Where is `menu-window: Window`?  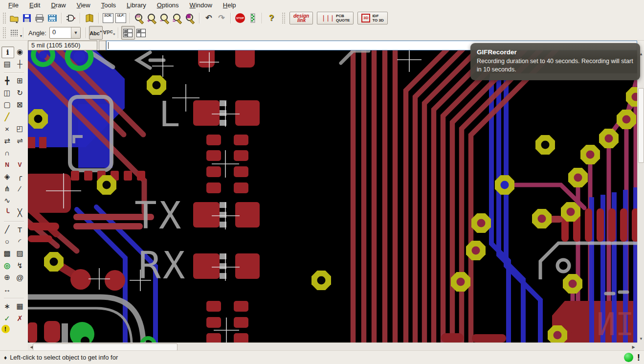 menu-window: Window is located at coordinates (201, 5).